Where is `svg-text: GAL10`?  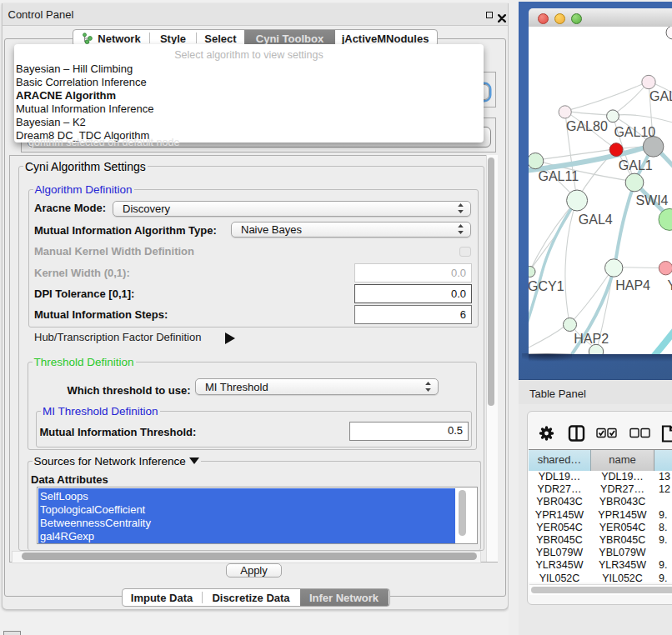 svg-text: GAL10 is located at coordinates (634, 132).